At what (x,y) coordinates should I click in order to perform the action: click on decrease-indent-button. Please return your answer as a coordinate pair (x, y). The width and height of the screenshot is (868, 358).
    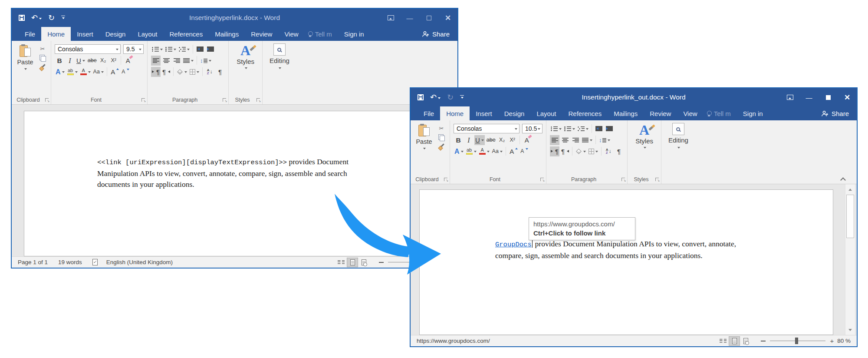
    Looking at the image, I should click on (200, 50).